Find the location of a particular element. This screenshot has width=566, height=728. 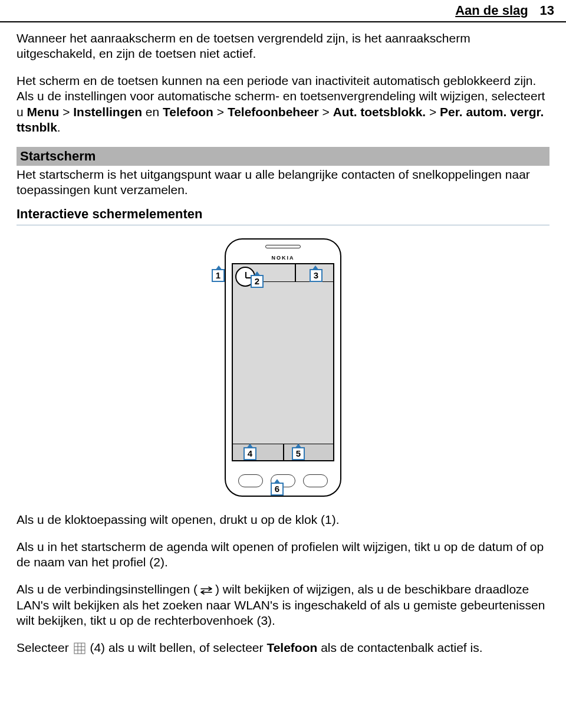

menu-path-aut-toetsblokk: Aut. toetsblokk. is located at coordinates (380, 112).